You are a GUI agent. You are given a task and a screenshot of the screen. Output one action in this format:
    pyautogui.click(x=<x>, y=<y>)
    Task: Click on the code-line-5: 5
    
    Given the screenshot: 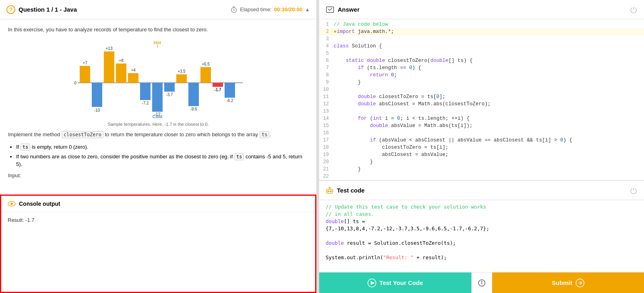 What is the action you would take?
    pyautogui.click(x=481, y=53)
    